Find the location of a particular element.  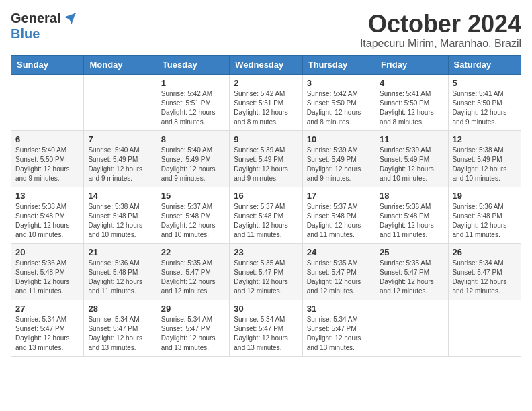

calendar-week-row: 1Sunrise: 5:42 AMSunset: 5:51 PMDaylight… is located at coordinates (266, 102).